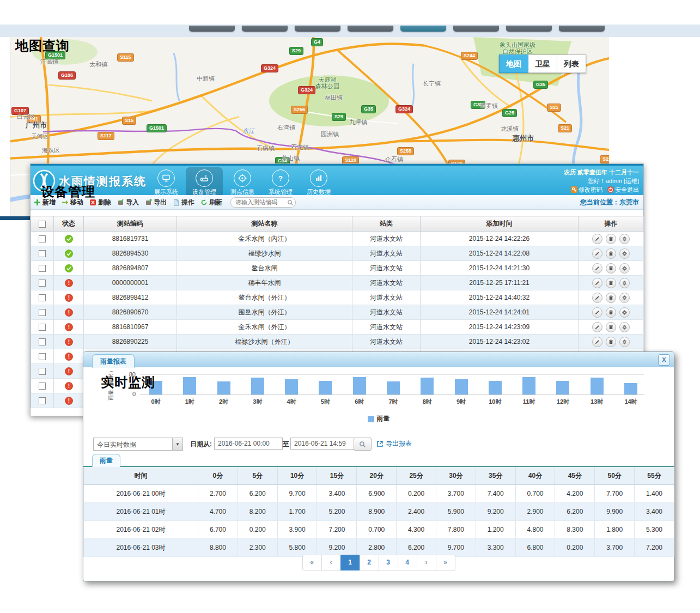 The image size is (700, 613). I want to click on nav-item-测点信息: 测点信息, so click(242, 182).